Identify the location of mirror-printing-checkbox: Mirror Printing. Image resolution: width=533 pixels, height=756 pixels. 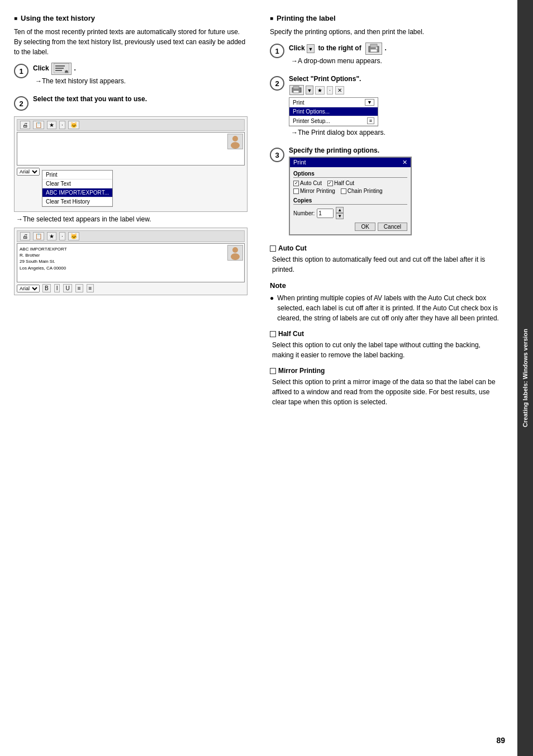
(314, 191).